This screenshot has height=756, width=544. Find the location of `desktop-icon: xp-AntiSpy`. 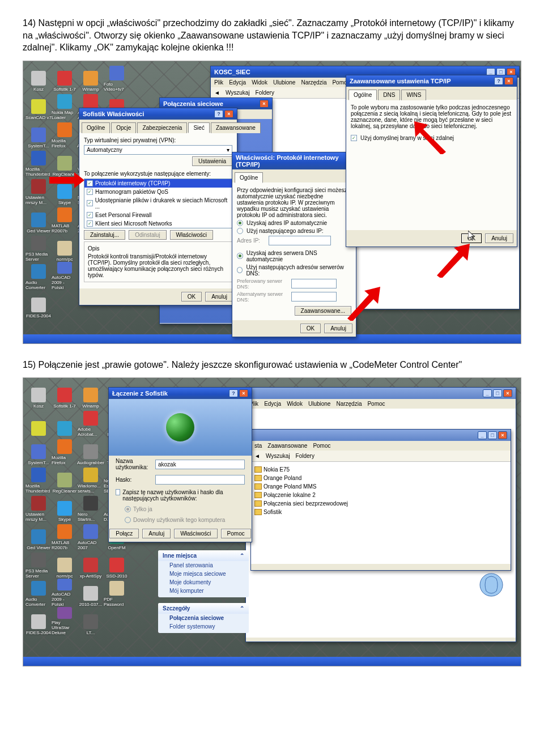

desktop-icon: xp-AntiSpy is located at coordinates (91, 564).